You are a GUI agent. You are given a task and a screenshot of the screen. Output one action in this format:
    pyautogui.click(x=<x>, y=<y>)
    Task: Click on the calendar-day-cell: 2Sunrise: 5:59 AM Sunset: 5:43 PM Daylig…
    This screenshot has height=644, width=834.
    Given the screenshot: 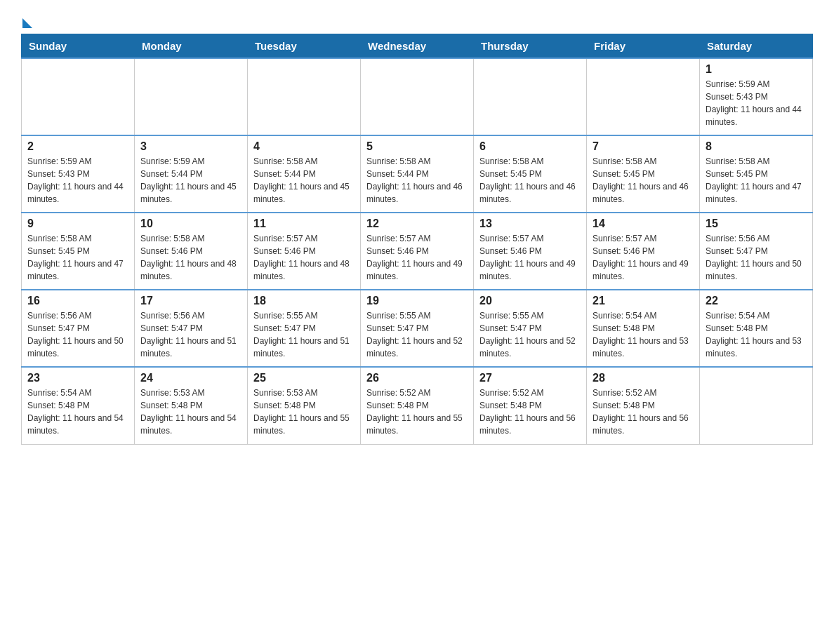 What is the action you would take?
    pyautogui.click(x=79, y=174)
    